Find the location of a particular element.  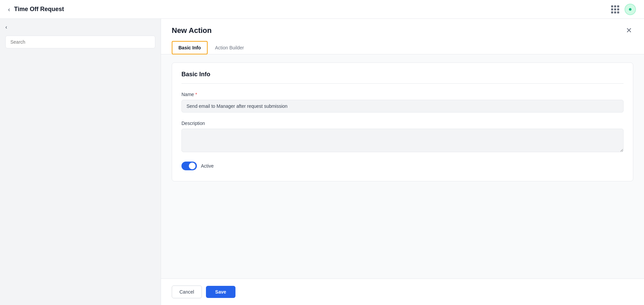

active-toggle is located at coordinates (189, 166).